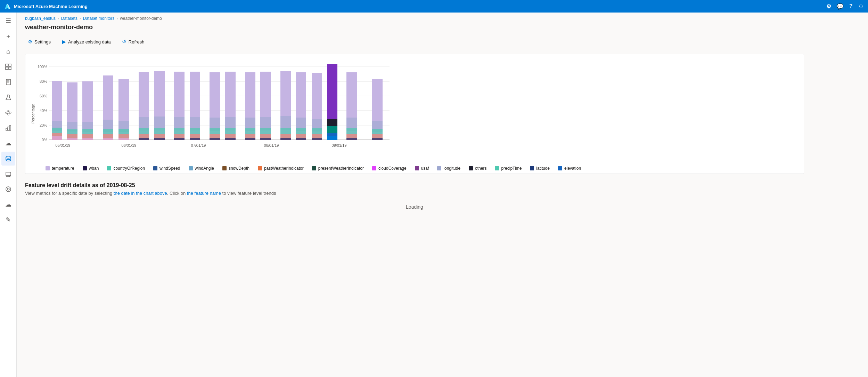  I want to click on svg-text: 07/01/19, so click(199, 145).